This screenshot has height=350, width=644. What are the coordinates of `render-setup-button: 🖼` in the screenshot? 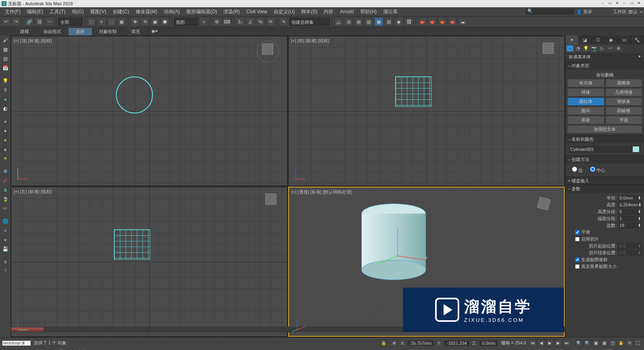 It's located at (409, 22).